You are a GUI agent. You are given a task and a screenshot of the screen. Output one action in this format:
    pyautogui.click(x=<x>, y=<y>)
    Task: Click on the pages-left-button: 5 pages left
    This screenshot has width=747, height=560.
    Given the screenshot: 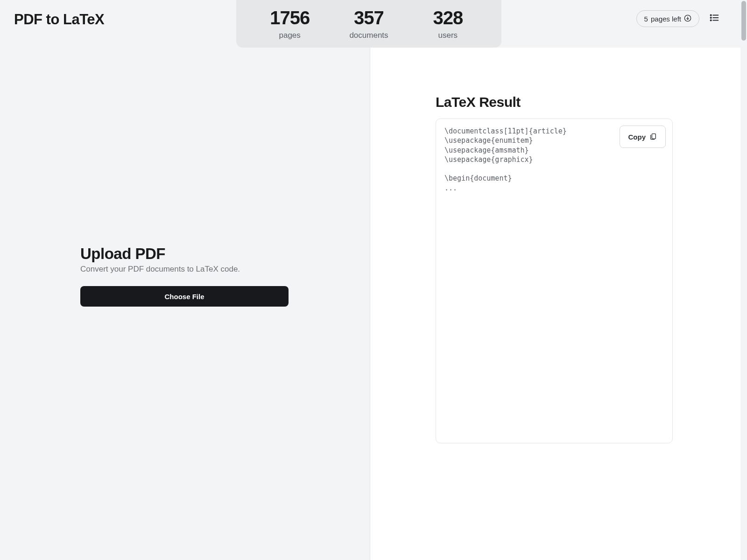 What is the action you would take?
    pyautogui.click(x=668, y=19)
    